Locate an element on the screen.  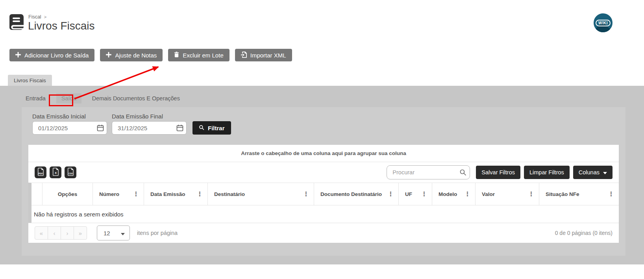
subtab-bar: Entrada Saída Demais Documentos E Operaç… is located at coordinates (92, 98).